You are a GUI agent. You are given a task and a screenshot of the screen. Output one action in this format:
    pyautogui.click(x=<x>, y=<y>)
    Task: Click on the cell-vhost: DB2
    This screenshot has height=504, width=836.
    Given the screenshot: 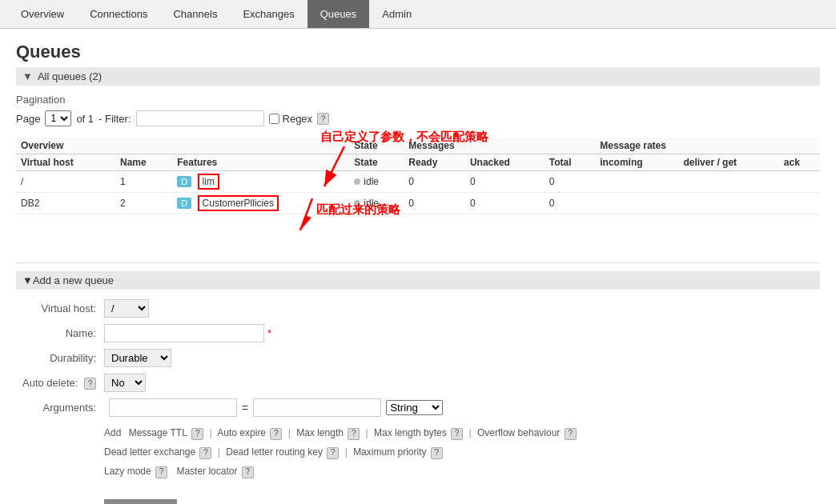 What is the action you would take?
    pyautogui.click(x=66, y=203)
    